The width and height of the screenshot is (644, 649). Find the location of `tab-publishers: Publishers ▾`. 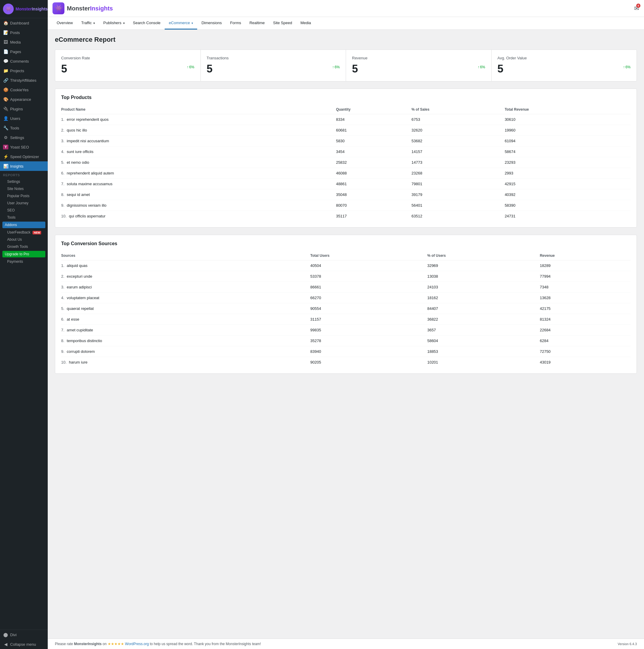

tab-publishers: Publishers ▾ is located at coordinates (114, 24).